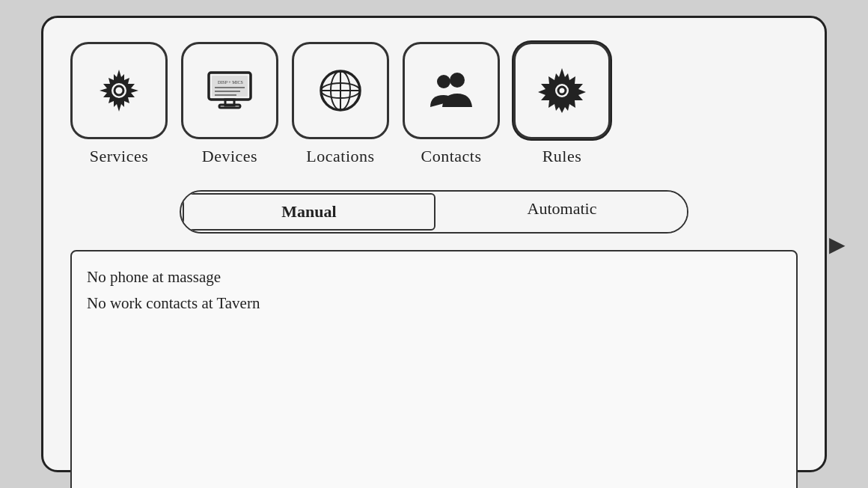 This screenshot has height=488, width=868. I want to click on rule-item-1: No phone at massage, so click(434, 277).